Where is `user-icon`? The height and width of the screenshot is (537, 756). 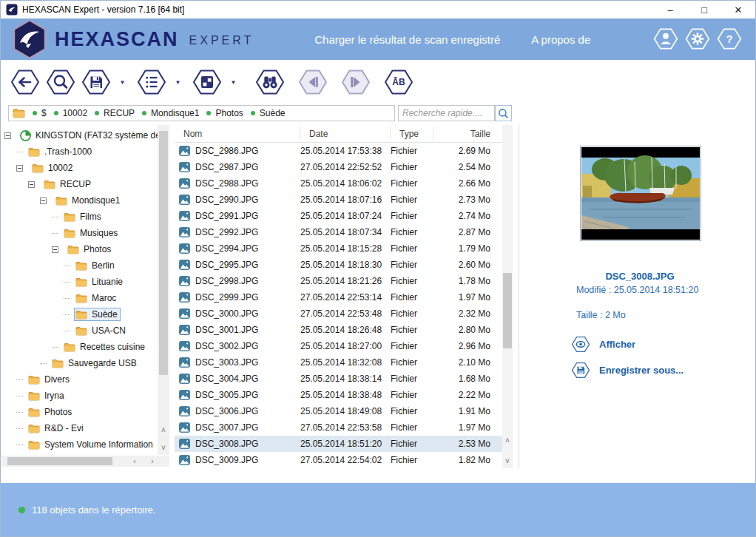
user-icon is located at coordinates (666, 38).